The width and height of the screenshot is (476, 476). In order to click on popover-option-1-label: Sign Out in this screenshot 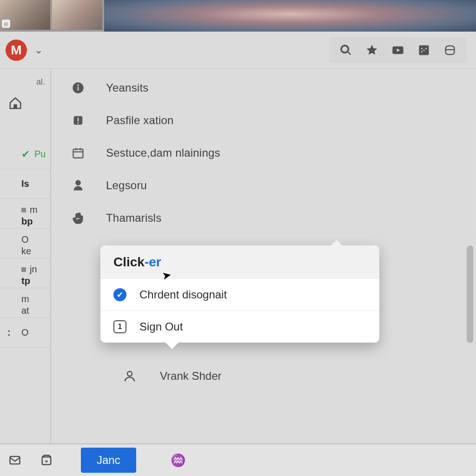, I will do `click(161, 327)`.